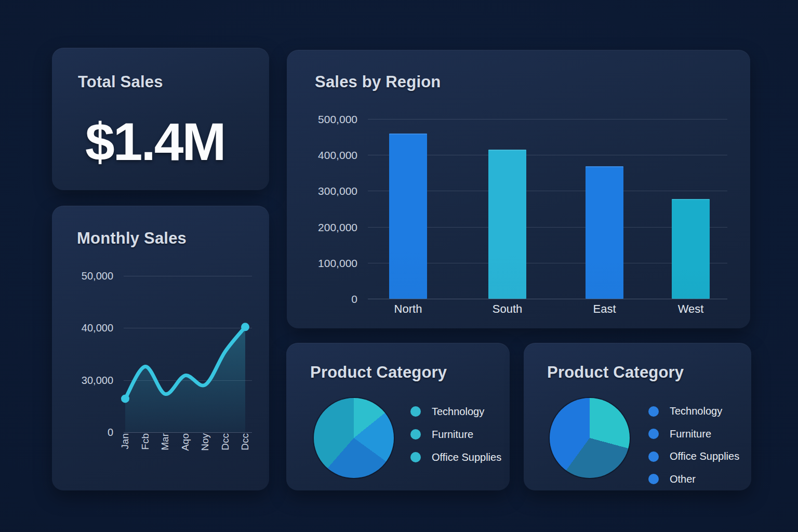  Describe the element at coordinates (354, 438) in the screenshot. I see `product-category-left-pie` at that location.